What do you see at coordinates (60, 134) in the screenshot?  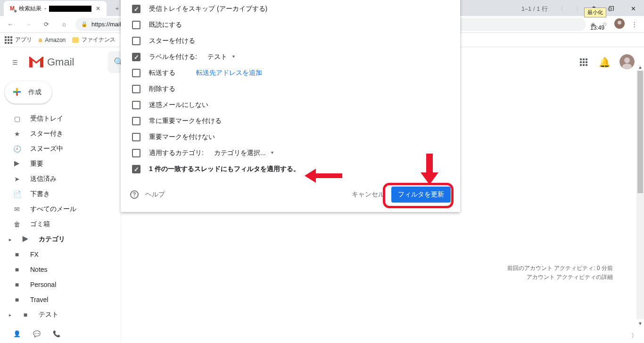 I see `sidebar-item-starred: ★スター付き` at bounding box center [60, 134].